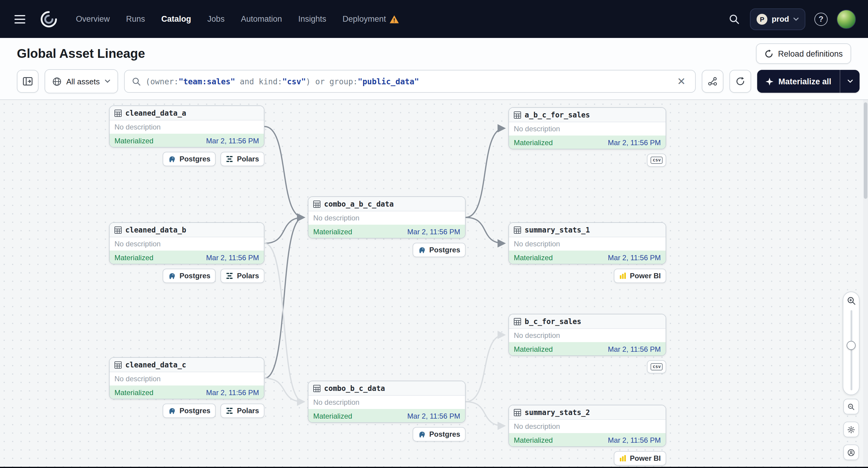 Image resolution: width=868 pixels, height=468 pixels. What do you see at coordinates (410, 81) in the screenshot?
I see `asset-query-input: (owner:"team:sales" and kind:"csv") or g…` at bounding box center [410, 81].